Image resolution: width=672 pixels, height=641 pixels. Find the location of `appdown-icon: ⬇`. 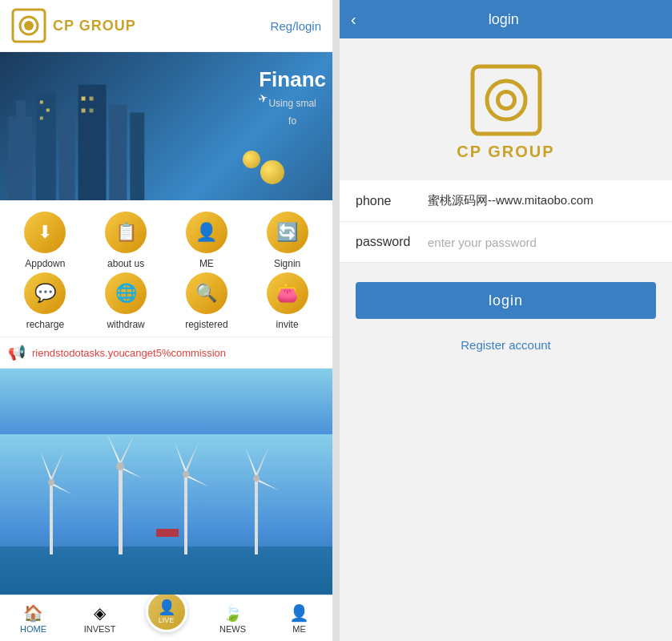

appdown-icon: ⬇ is located at coordinates (45, 232).